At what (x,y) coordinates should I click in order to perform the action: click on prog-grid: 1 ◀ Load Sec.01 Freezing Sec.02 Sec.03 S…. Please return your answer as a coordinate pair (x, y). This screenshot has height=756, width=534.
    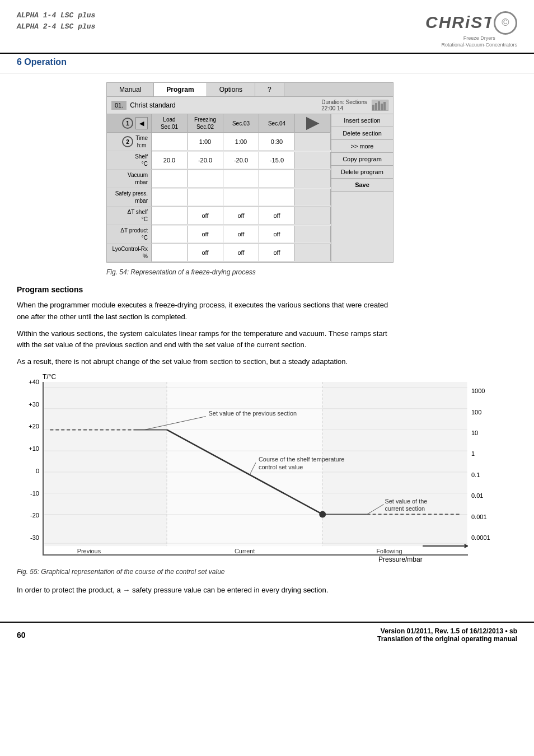
    Looking at the image, I should click on (219, 188).